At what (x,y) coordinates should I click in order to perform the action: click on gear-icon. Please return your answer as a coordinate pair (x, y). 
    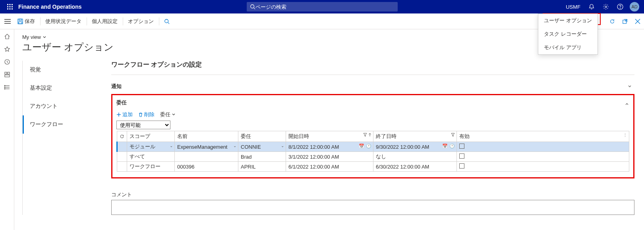
    Looking at the image, I should click on (606, 7).